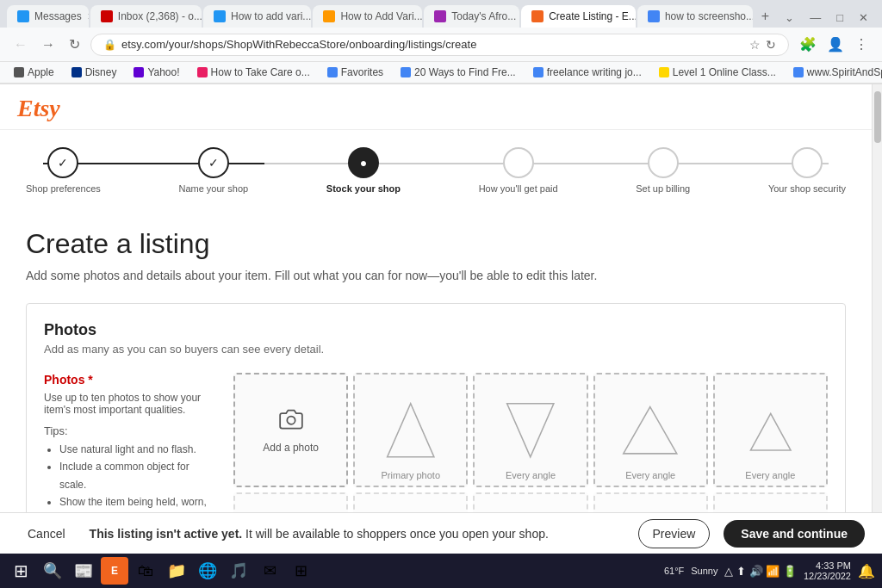 The width and height of the screenshot is (882, 588). What do you see at coordinates (663, 170) in the screenshot?
I see `step-set-up-billing: Set up billing` at bounding box center [663, 170].